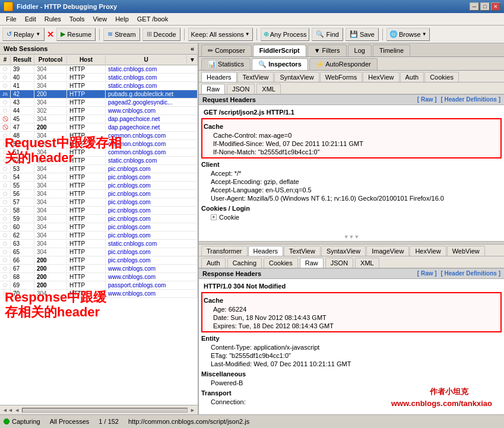  What do you see at coordinates (99, 153) in the screenshot?
I see `table-row: ⬡ 51 304 HTTP common.cnblogs.com` at bounding box center [99, 153].